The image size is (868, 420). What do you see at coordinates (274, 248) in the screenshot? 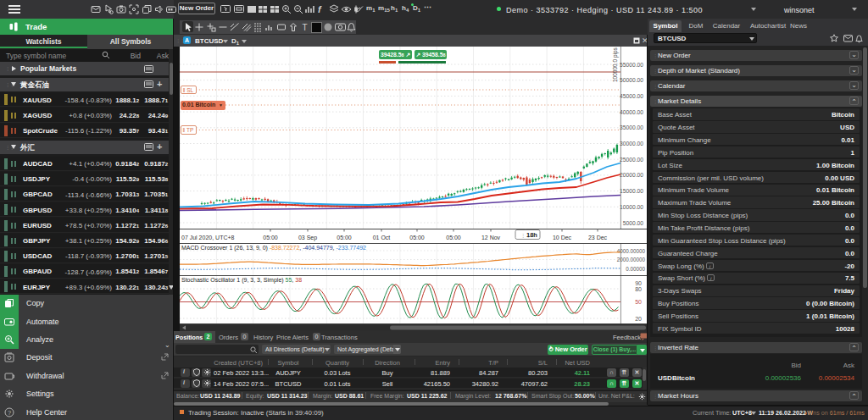
I see `svg-text:MACD Crossover 1 (26, 13, 9, 0: MACD Crossover 1 (26, 13, 9, 0) -838.722…` at bounding box center [274, 248].